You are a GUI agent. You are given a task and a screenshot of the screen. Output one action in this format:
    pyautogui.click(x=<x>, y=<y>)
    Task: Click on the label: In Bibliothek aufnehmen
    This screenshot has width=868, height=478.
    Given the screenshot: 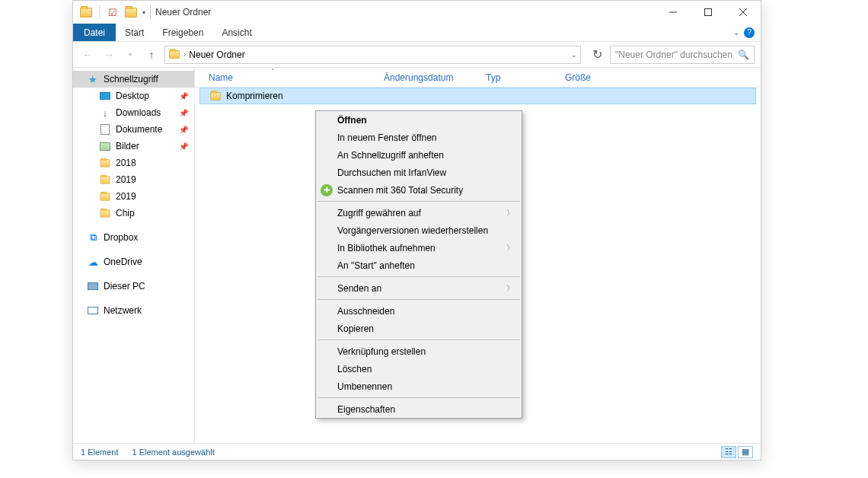 What is the action you would take?
    pyautogui.click(x=387, y=248)
    